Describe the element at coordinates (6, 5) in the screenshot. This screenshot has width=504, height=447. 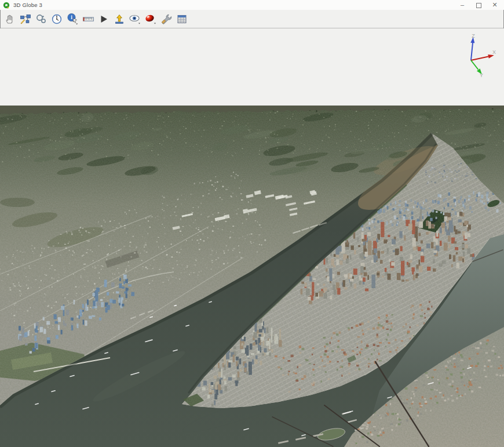
I see `qgis-logo-icon` at that location.